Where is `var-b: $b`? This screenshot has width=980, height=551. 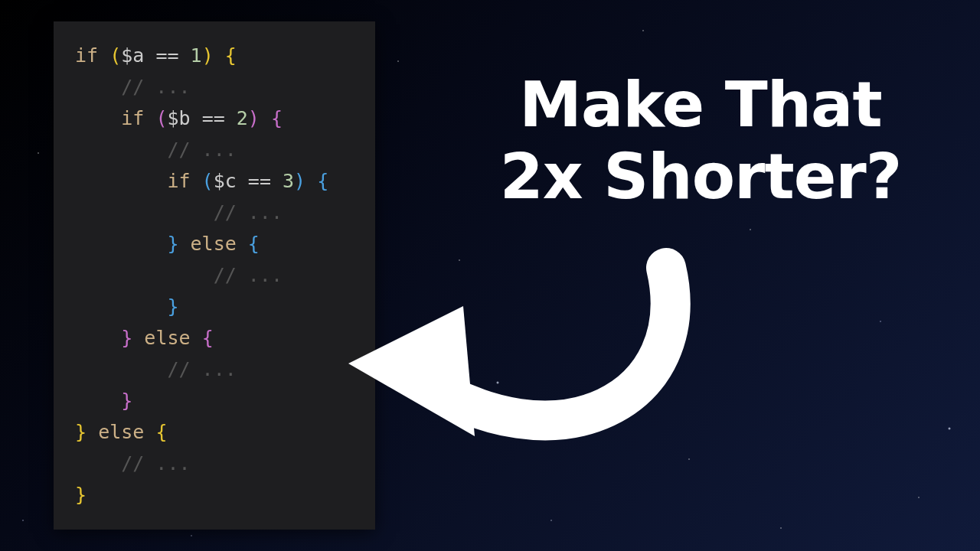 var-b: $b is located at coordinates (178, 118).